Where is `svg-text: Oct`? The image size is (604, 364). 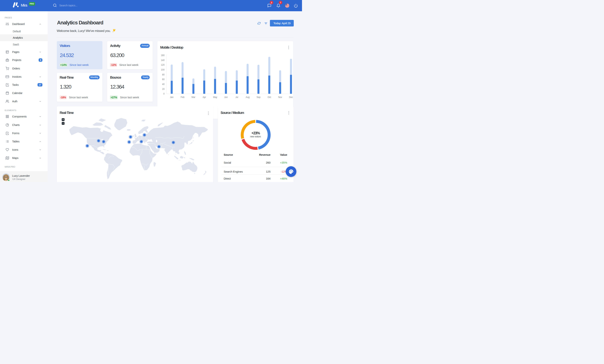
svg-text: Oct is located at coordinates (269, 97).